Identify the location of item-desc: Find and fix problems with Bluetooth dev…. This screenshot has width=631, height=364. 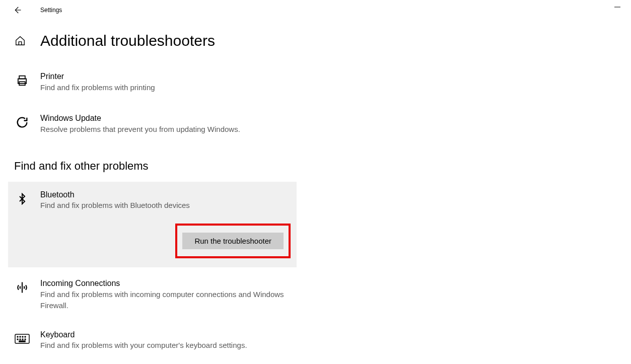
(115, 205).